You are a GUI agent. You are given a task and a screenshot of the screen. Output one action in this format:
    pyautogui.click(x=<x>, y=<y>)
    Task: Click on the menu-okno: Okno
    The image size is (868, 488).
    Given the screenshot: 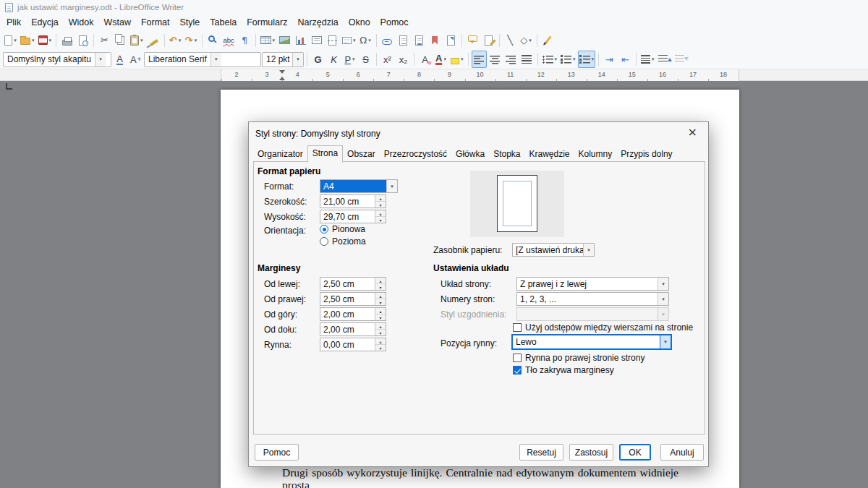 What is the action you would take?
    pyautogui.click(x=359, y=22)
    